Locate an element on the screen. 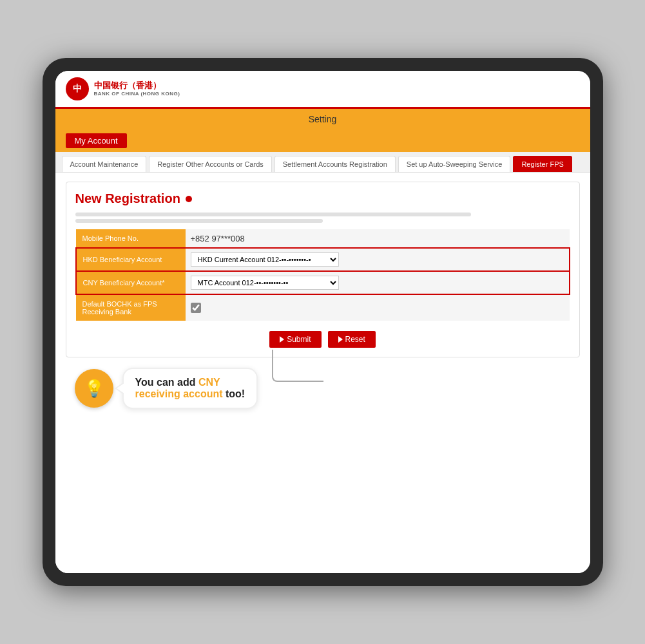  cny-account-label: CNY Beneficiary Account* is located at coordinates (131, 283).